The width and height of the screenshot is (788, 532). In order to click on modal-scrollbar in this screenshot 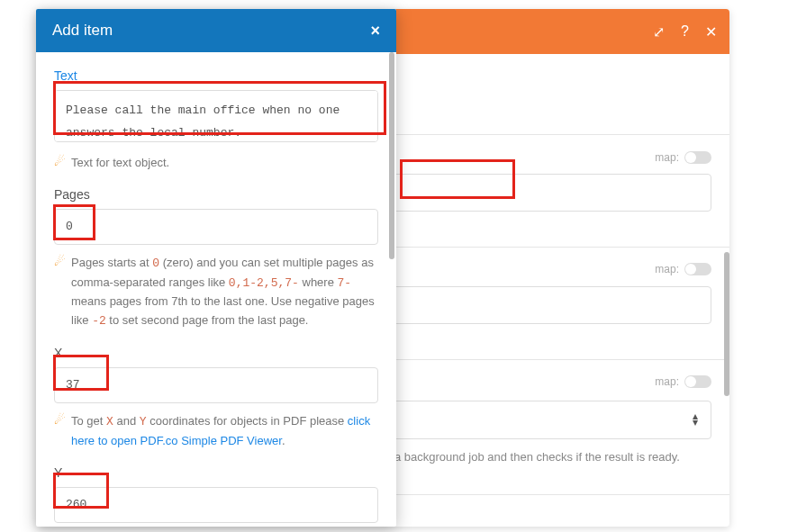, I will do `click(392, 156)`.